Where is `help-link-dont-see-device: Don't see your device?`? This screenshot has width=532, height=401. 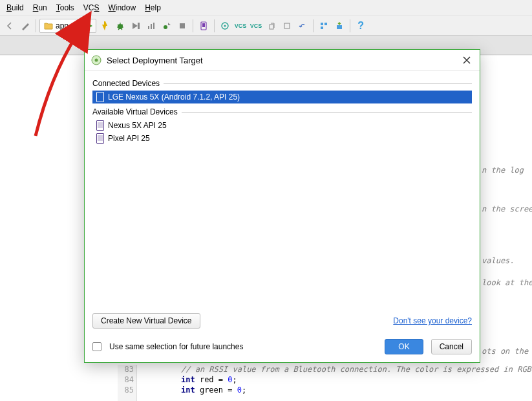 help-link-dont-see-device: Don't see your device? is located at coordinates (432, 321).